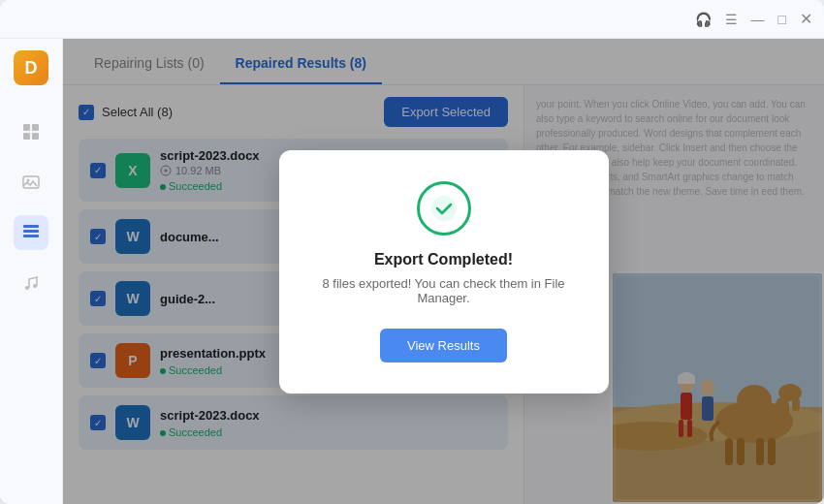 Image resolution: width=824 pixels, height=504 pixels. Describe the element at coordinates (807, 19) in the screenshot. I see `close-icon: ✕` at that location.